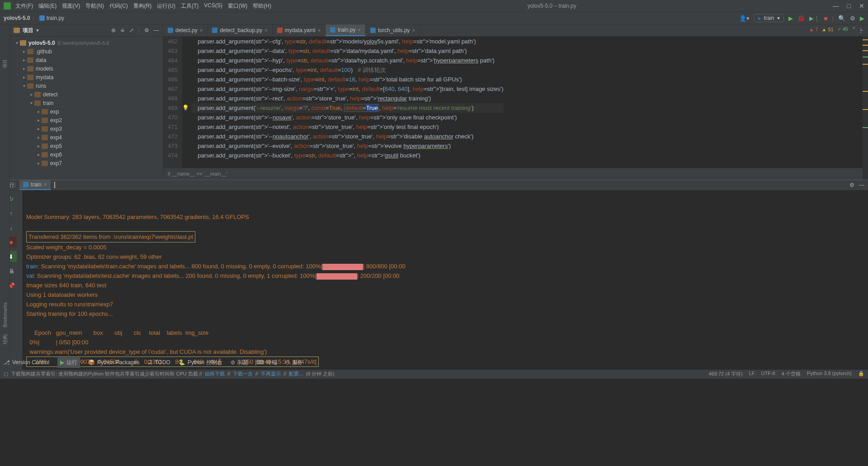  What do you see at coordinates (343, 108) in the screenshot?
I see `code-lines: parser.add_argument(str">'--cfg', type=s…` at bounding box center [343, 108].